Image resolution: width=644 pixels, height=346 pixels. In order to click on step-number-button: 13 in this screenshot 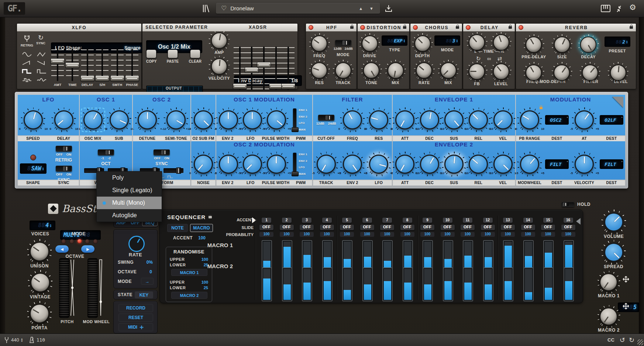, I will do `click(508, 220)`.